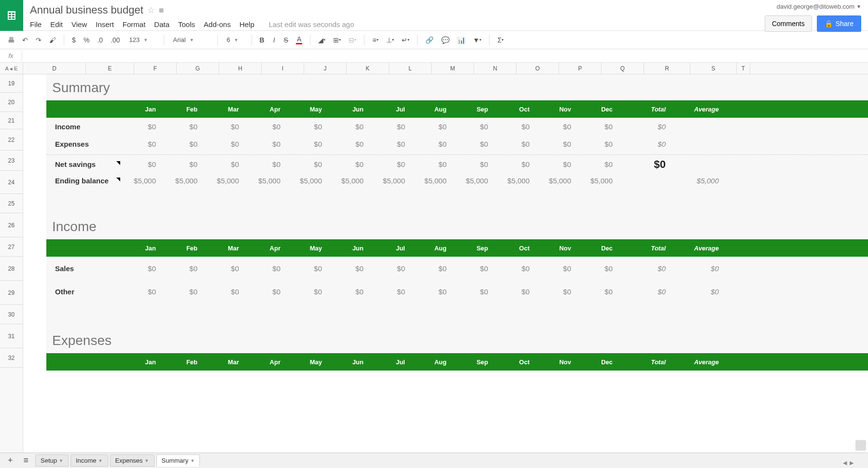 The width and height of the screenshot is (868, 468). Describe the element at coordinates (110, 69) in the screenshot. I see `col-header-E: E` at that location.